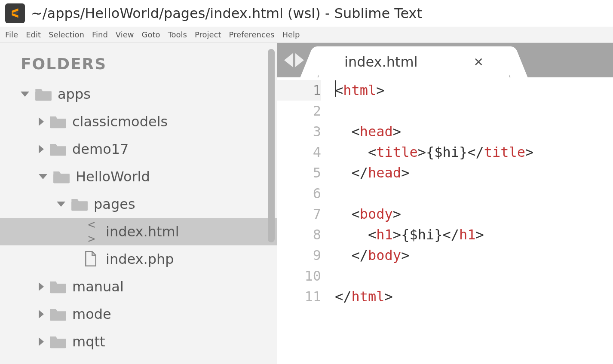 This screenshot has width=613, height=364. Describe the element at coordinates (138, 314) in the screenshot. I see `folder-item-mode: mode` at that location.